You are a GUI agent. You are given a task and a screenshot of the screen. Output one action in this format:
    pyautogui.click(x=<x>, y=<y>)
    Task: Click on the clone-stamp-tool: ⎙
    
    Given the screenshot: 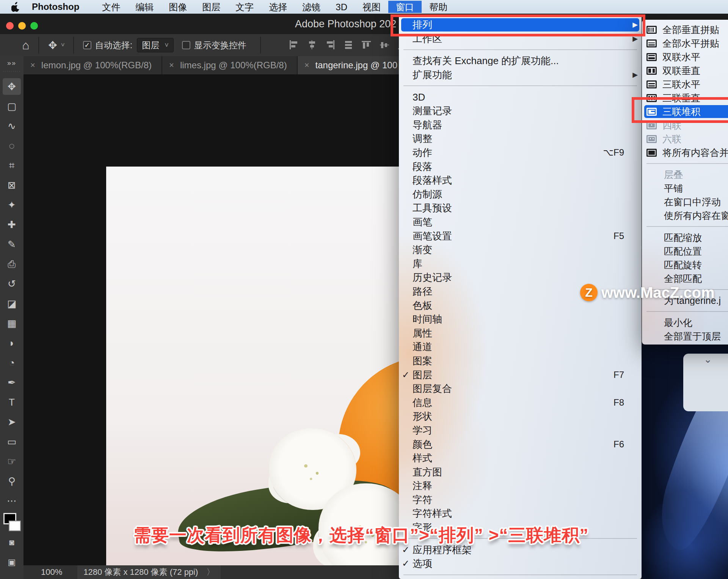 What is the action you would take?
    pyautogui.click(x=12, y=264)
    